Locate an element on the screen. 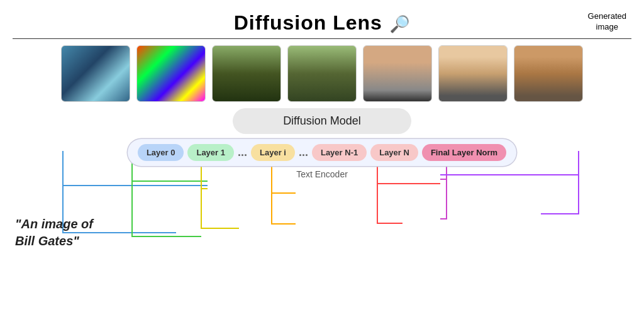 The image size is (644, 322). query-text: "An image ofBill Gates" is located at coordinates (54, 233).